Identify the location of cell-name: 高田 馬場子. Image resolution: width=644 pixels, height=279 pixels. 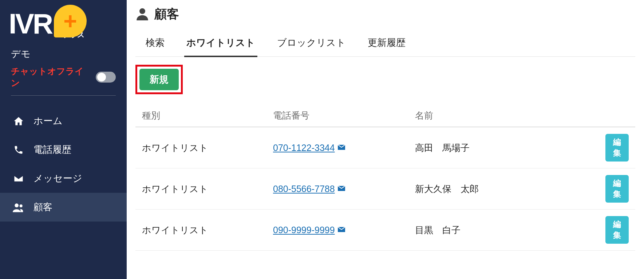
(504, 148).